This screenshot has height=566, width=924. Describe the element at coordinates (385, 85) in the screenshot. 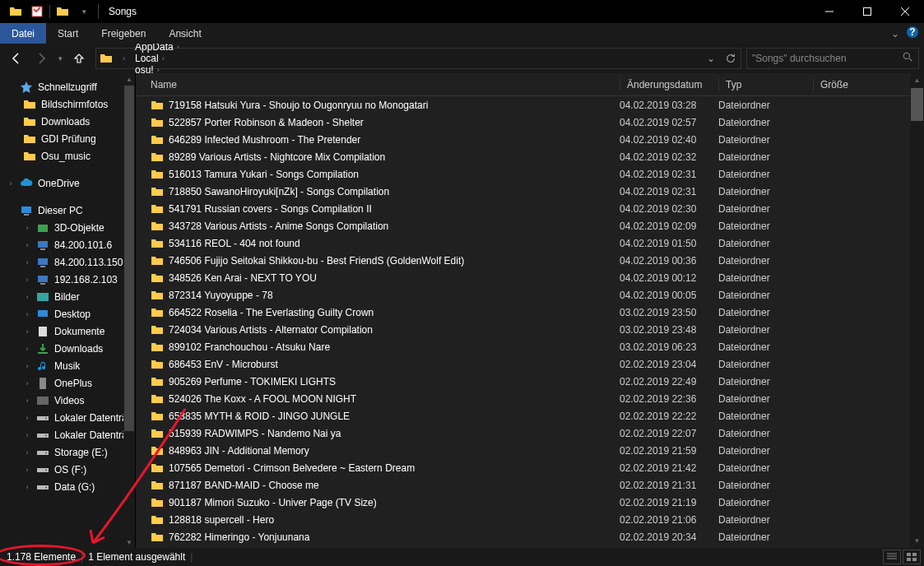

I see `column-name: Name` at that location.